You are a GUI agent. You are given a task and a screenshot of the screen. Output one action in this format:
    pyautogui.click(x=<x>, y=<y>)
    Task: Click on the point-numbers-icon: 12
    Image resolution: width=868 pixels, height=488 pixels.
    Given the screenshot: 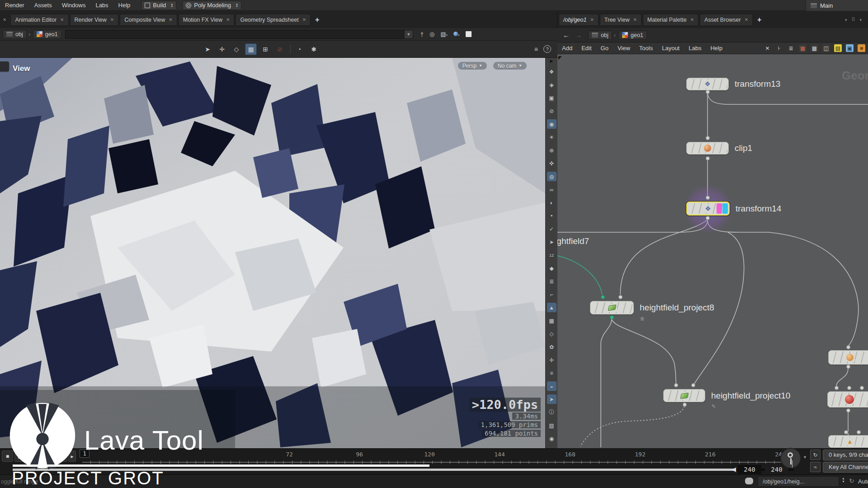 What is the action you would take?
    pyautogui.click(x=552, y=255)
    